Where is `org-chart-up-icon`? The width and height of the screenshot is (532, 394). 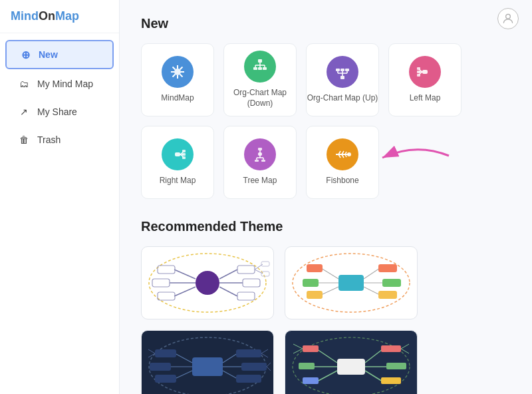 org-chart-up-icon is located at coordinates (342, 72).